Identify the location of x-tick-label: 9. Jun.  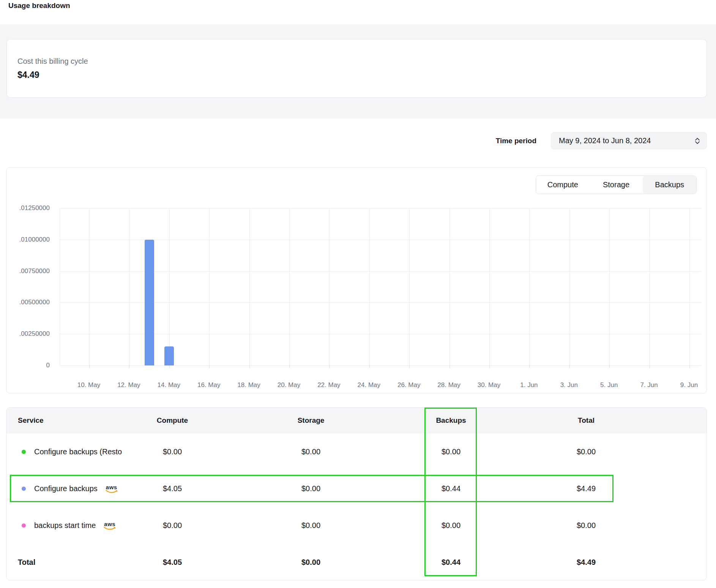
(689, 385).